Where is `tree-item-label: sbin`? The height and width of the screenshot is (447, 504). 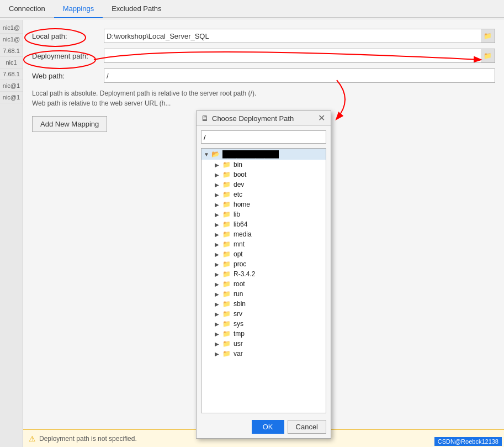 tree-item-label: sbin is located at coordinates (240, 304).